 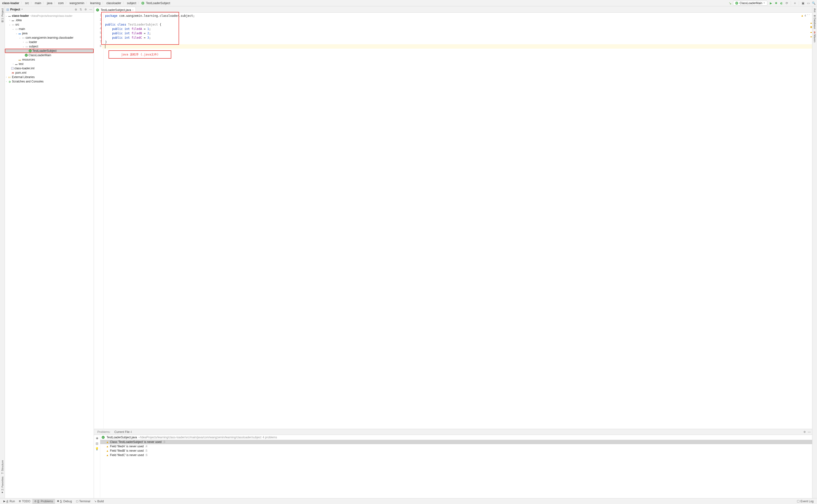 What do you see at coordinates (456, 467) in the screenshot?
I see `problems-list: C TestLoaderSubject.java ~/IdeaProjects/…` at bounding box center [456, 467].